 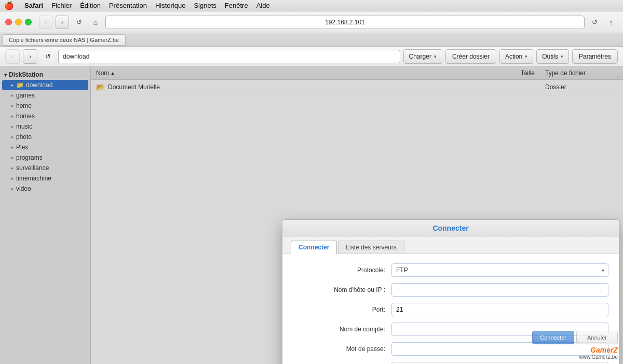 What do you see at coordinates (342, 310) in the screenshot?
I see `port-label: Port:` at bounding box center [342, 310].